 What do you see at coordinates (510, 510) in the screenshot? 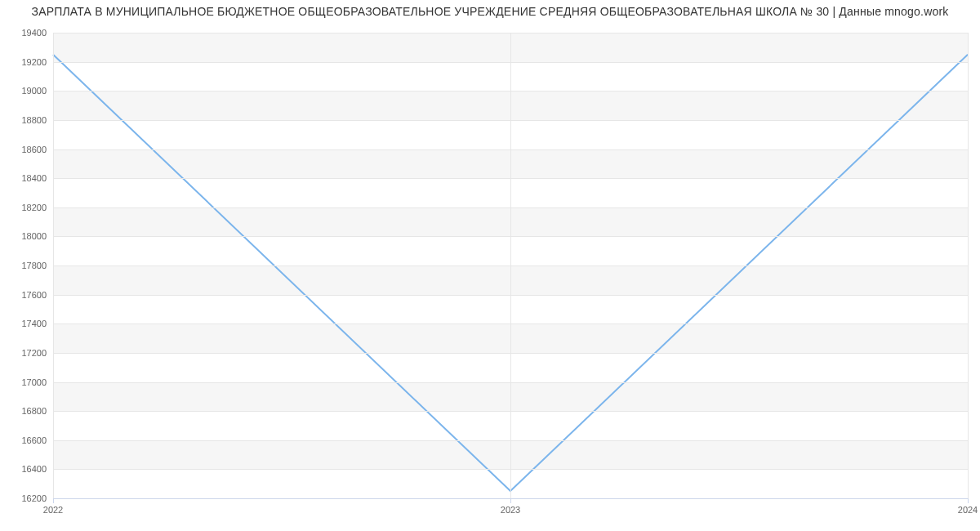
I see `x-tick-label: 2023` at bounding box center [510, 510].